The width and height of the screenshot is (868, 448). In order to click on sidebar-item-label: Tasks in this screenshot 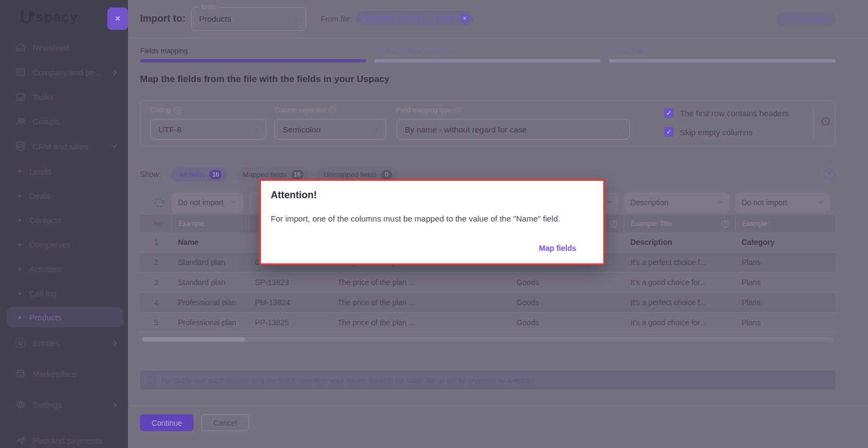, I will do `click(43, 97)`.